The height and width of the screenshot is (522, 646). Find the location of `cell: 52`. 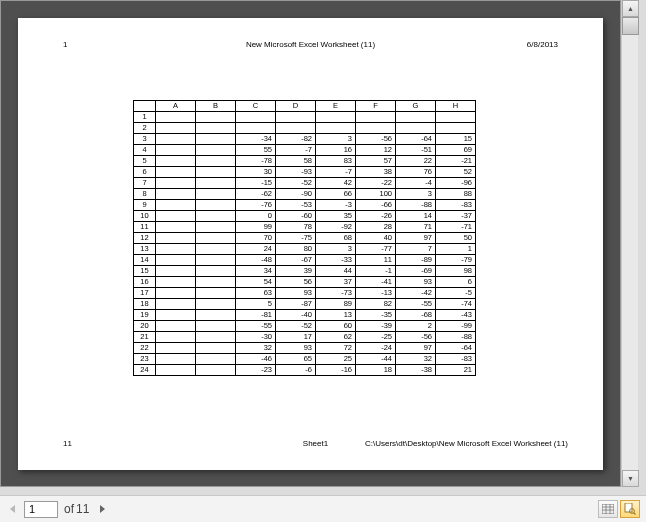

cell: 52 is located at coordinates (456, 172).